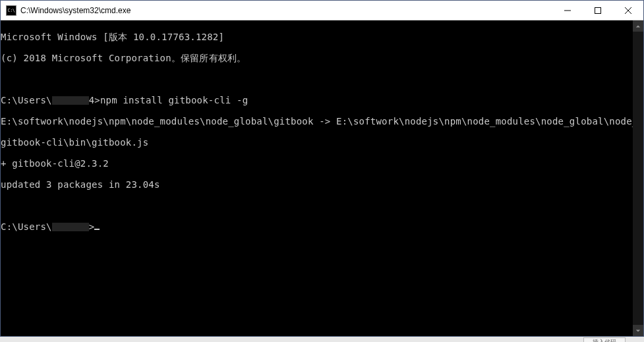 This screenshot has width=644, height=342. Describe the element at coordinates (97, 229) in the screenshot. I see `terminal-cursor` at that location.